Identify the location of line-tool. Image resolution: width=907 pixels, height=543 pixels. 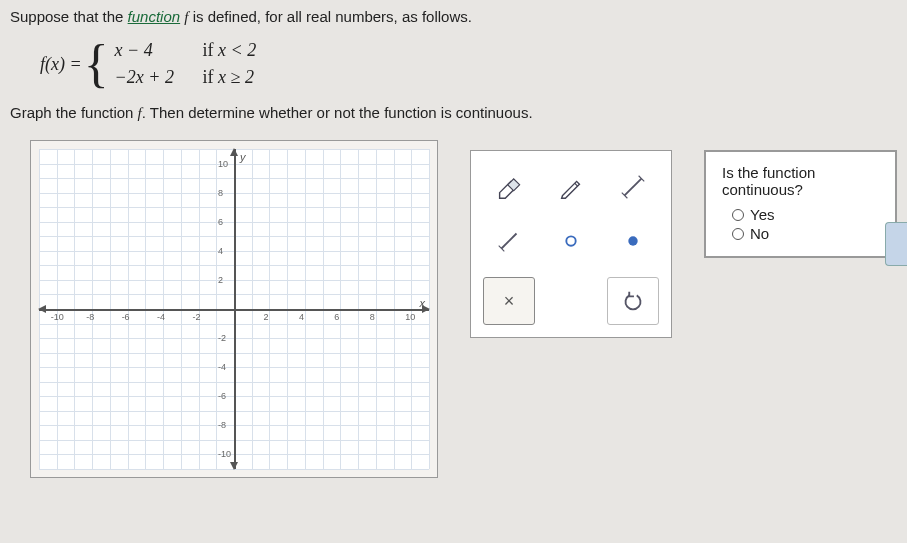
(633, 187).